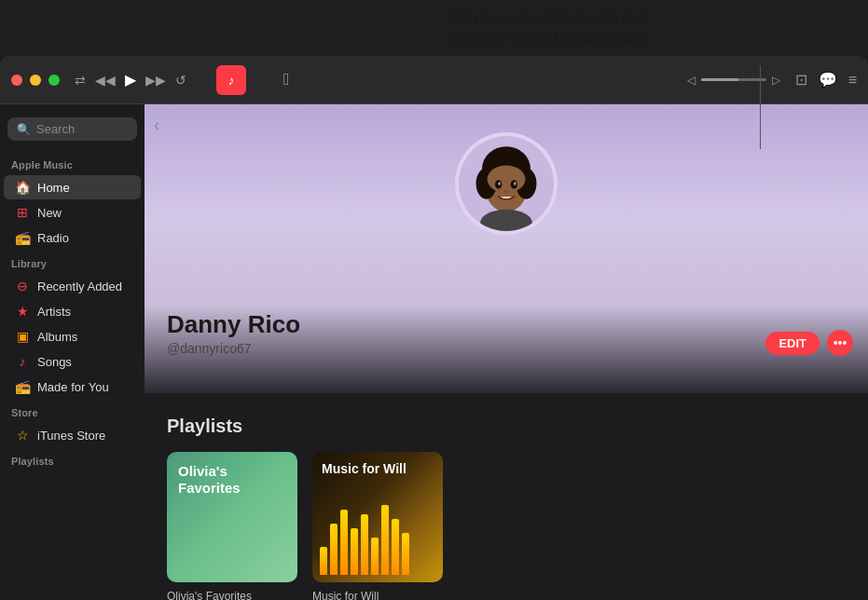 This screenshot has width=868, height=600. What do you see at coordinates (22, 187) in the screenshot?
I see `home-icon: 🏠` at bounding box center [22, 187].